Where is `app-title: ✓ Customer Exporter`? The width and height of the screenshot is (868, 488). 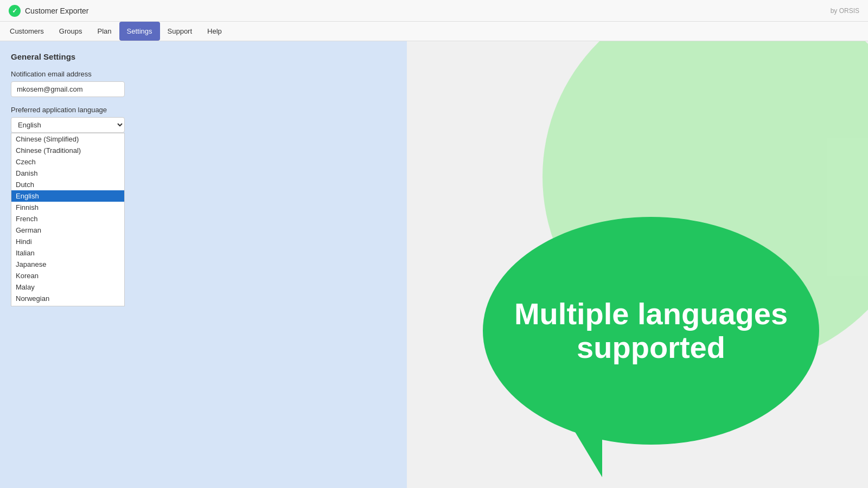 app-title: ✓ Customer Exporter is located at coordinates (49, 11).